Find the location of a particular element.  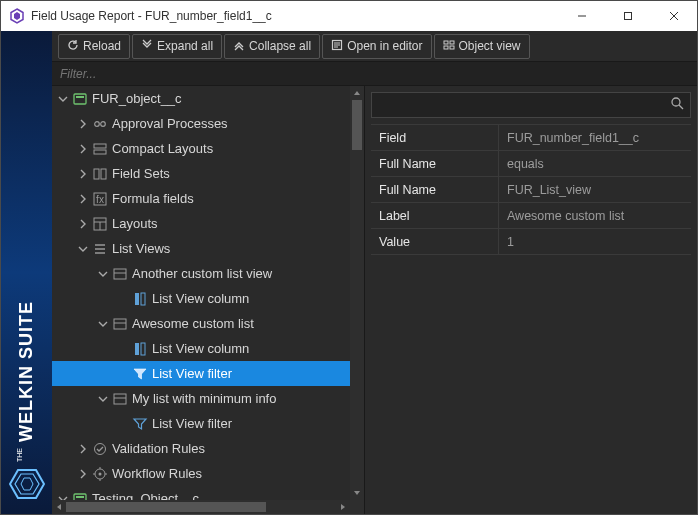

tree-node-awesome-filter: List View filter is located at coordinates (201, 374).